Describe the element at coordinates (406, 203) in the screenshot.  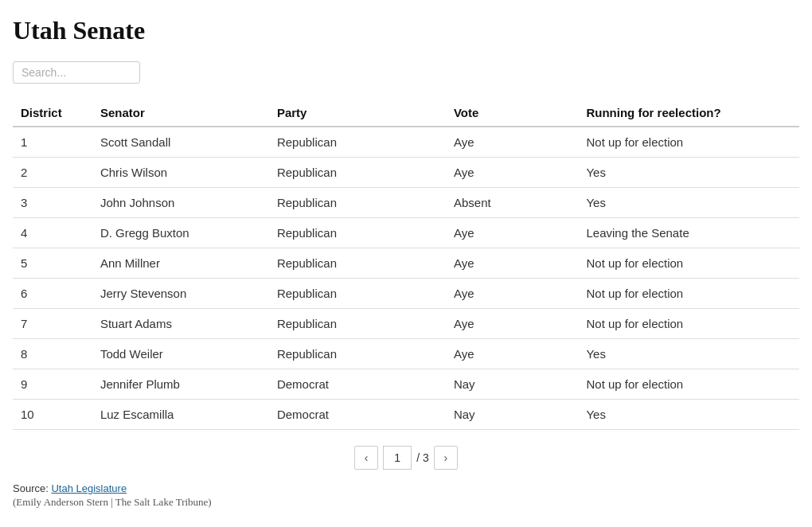
I see `table-row: 3John JohnsonRepublicanAbsentYes` at that location.